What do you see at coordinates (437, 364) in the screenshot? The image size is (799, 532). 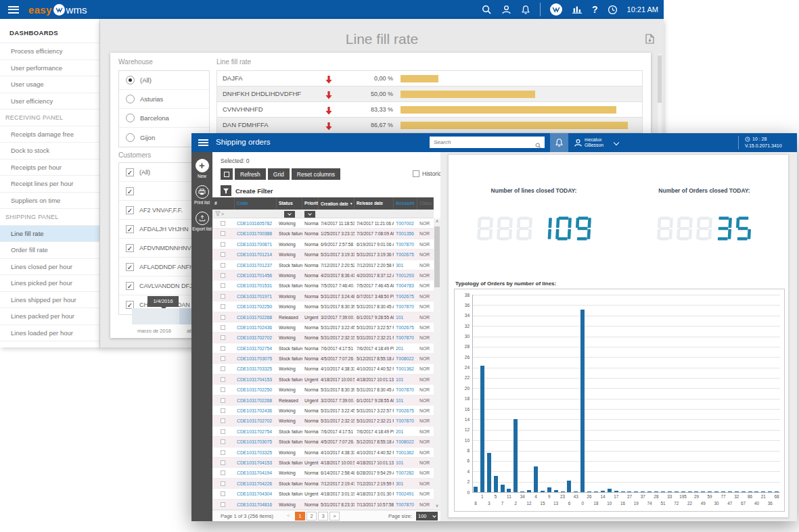 I see `table-scrollbar: ˄ ˅` at bounding box center [437, 364].